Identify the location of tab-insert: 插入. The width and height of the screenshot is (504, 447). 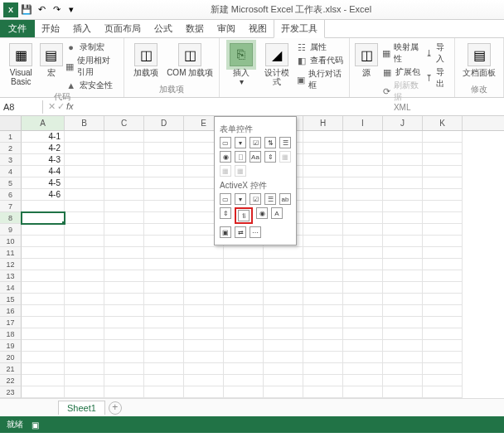
(82, 28).